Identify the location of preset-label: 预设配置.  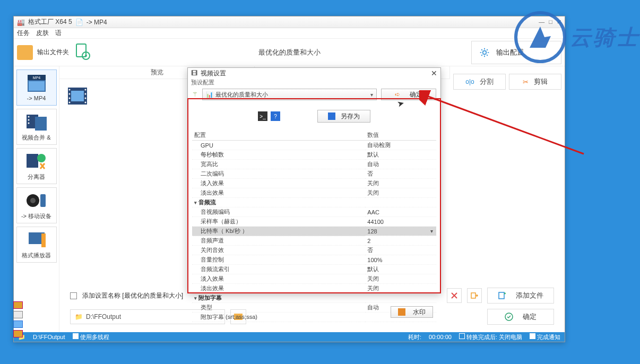
(314, 83).